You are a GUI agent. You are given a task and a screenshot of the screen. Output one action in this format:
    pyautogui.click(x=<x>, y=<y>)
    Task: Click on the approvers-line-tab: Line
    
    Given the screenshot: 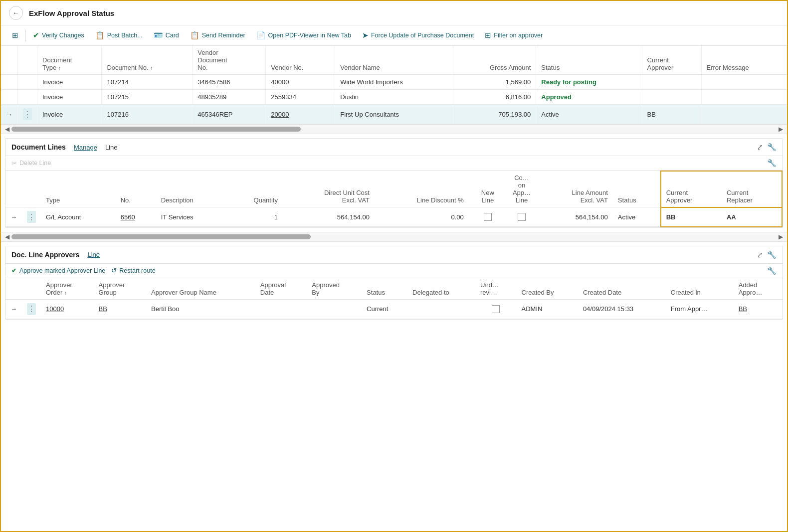 What is the action you would take?
    pyautogui.click(x=94, y=254)
    